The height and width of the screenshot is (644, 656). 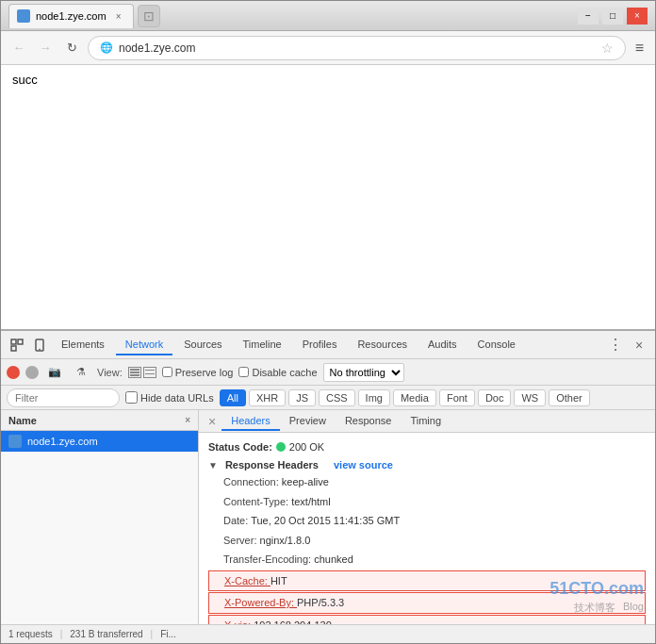 What do you see at coordinates (55, 372) in the screenshot?
I see `camera-button: 📷` at bounding box center [55, 372].